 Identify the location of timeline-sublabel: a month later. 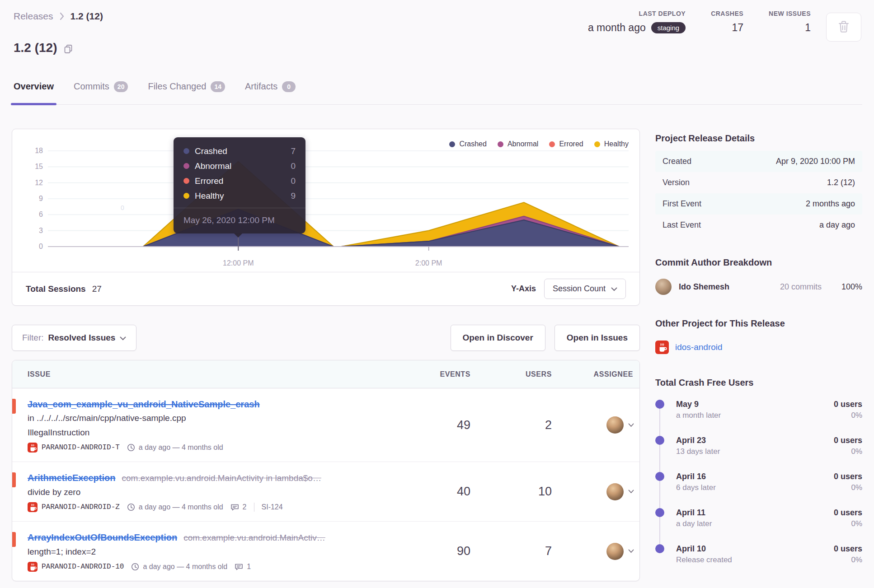
(699, 415).